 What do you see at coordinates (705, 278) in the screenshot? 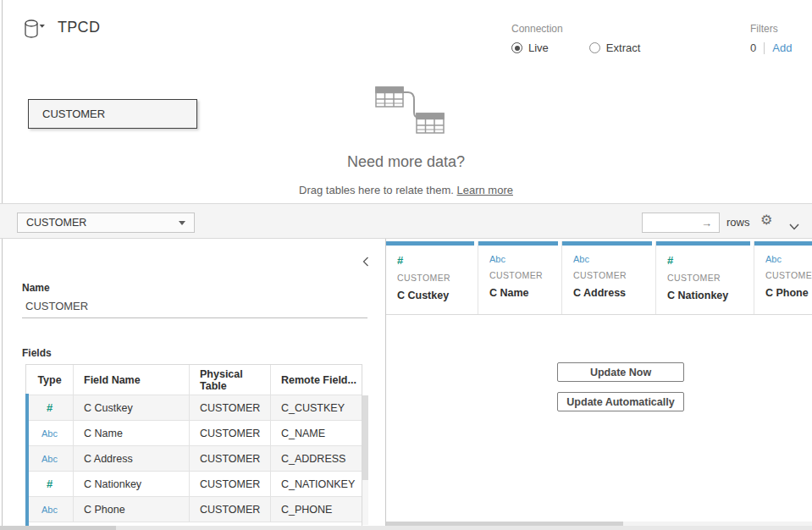
I see `grid-column-c-nationkey: # CUSTOMER C Nationkey` at bounding box center [705, 278].